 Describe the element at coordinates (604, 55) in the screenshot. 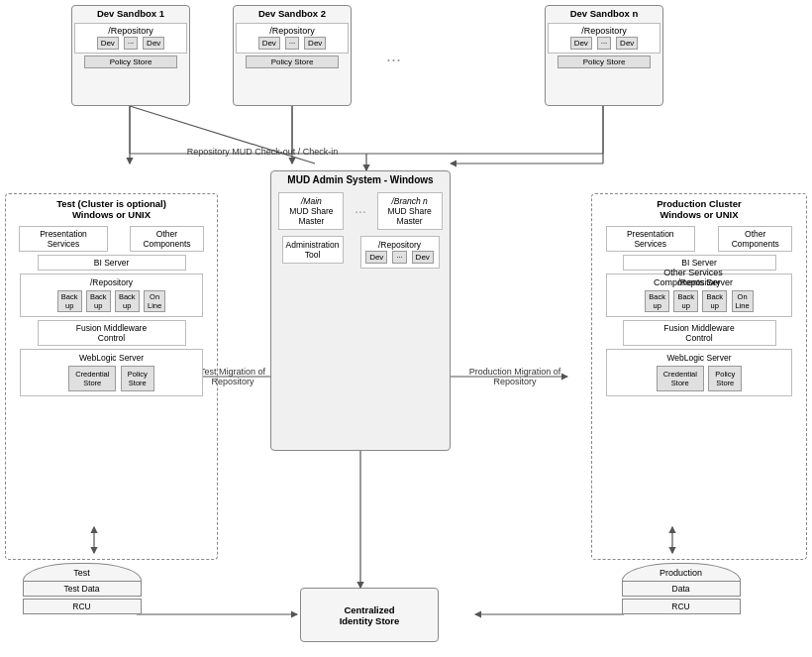

I see `dev-sandbox-n: Dev Sandbox n /Repository Dev ··· Dev Po…` at that location.